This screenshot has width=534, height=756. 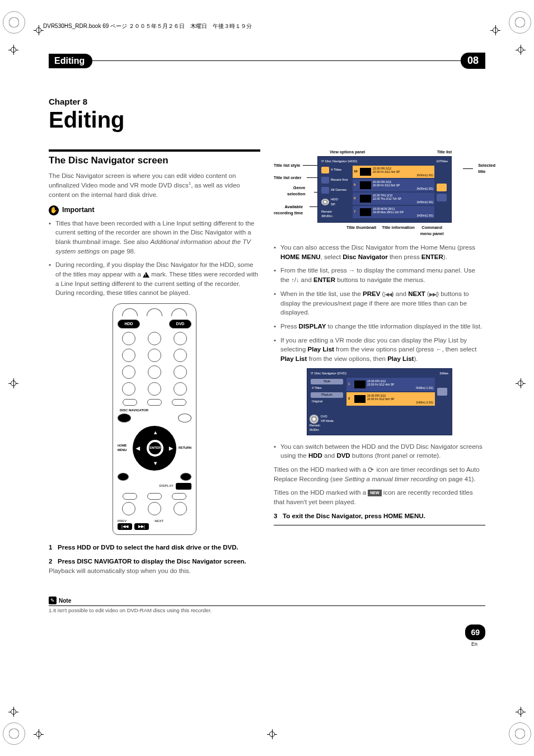 I want to click on list-item: You can also access the Disc Navigator f…, so click(x=380, y=252).